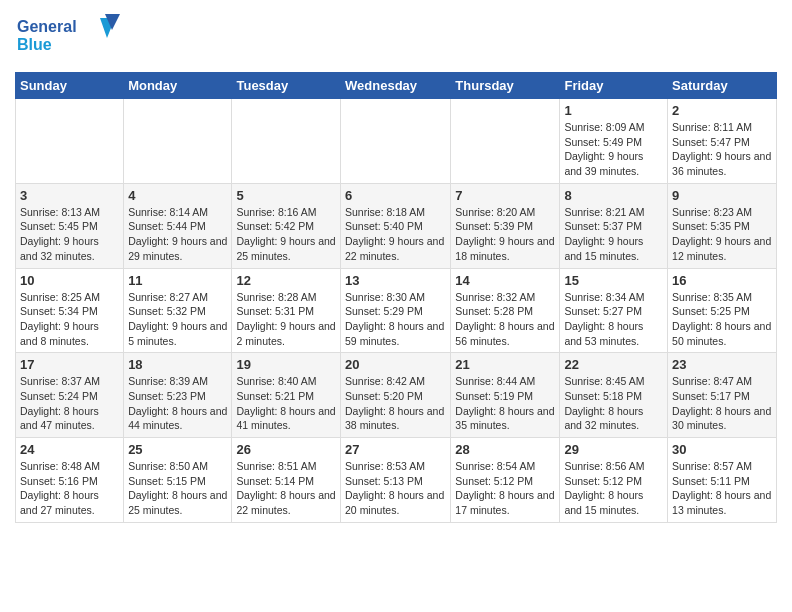 The image size is (792, 612). What do you see at coordinates (178, 404) in the screenshot?
I see `day-info: Sunrise: 8:39 AM Sunset: 5:23 PM Dayligh…` at bounding box center [178, 404].